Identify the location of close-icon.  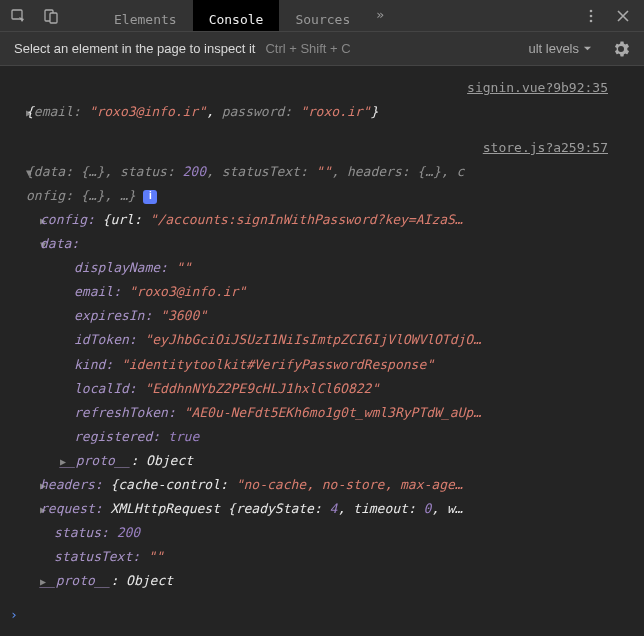
(623, 16).